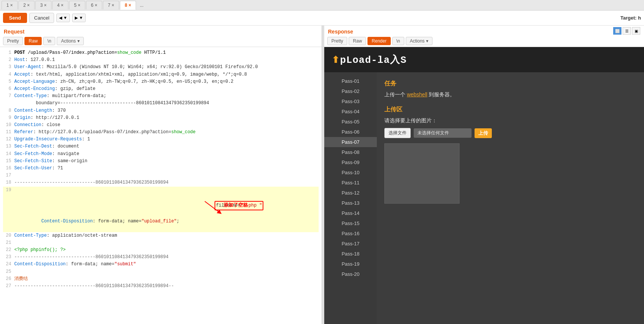  Describe the element at coordinates (161, 169) in the screenshot. I see `code-line-16: 16 Sec-Fetch-User: ?1` at that location.